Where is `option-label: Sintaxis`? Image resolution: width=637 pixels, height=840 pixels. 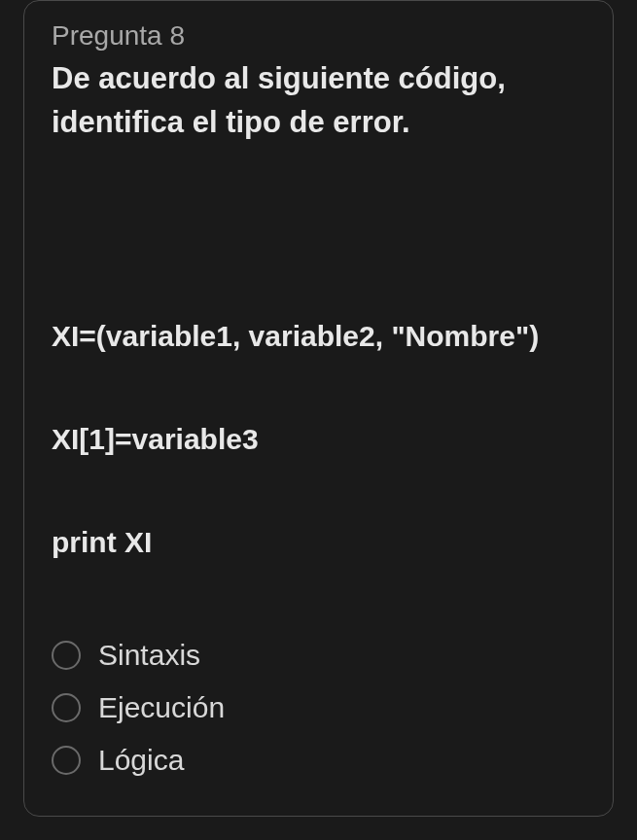
option-label: Sintaxis is located at coordinates (150, 655).